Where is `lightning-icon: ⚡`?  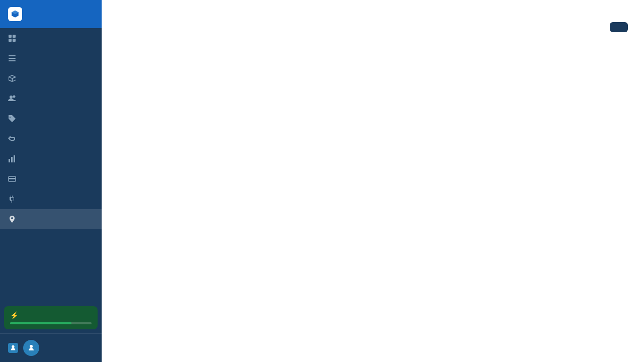 lightning-icon: ⚡ is located at coordinates (14, 315).